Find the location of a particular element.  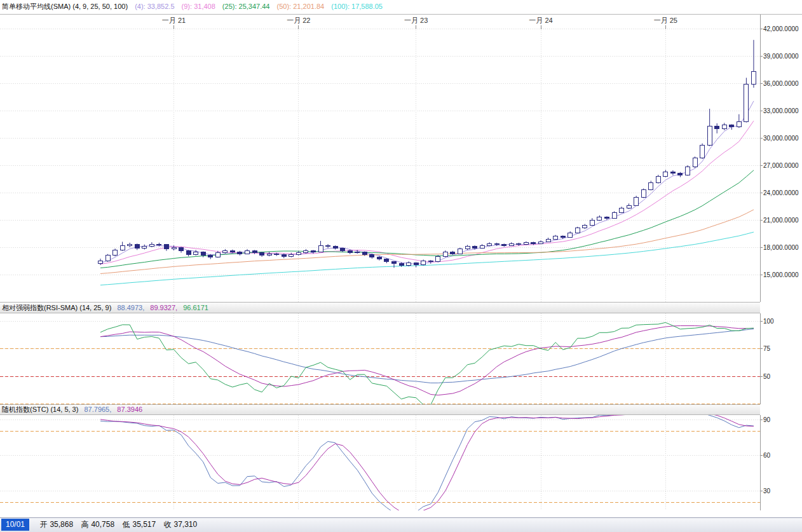

svg-text: 30 is located at coordinates (767, 491).